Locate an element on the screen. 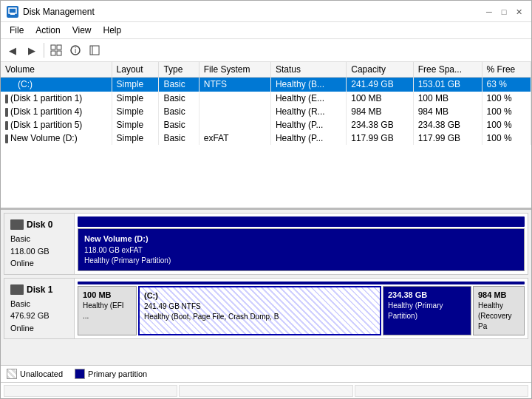  disk-partitions-0: New Volume (D:)118.00 GB exFATHealthy (P… is located at coordinates (301, 244).